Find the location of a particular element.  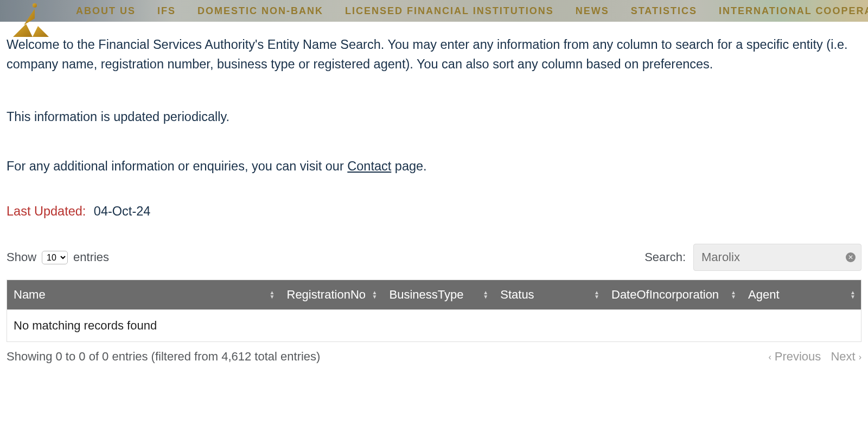

search-label: Search: is located at coordinates (665, 257).